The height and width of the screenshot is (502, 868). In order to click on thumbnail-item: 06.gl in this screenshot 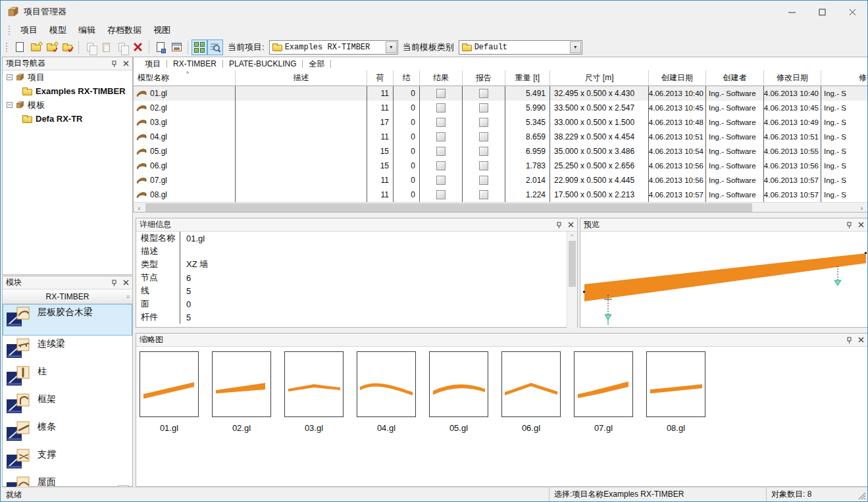, I will do `click(531, 392)`.